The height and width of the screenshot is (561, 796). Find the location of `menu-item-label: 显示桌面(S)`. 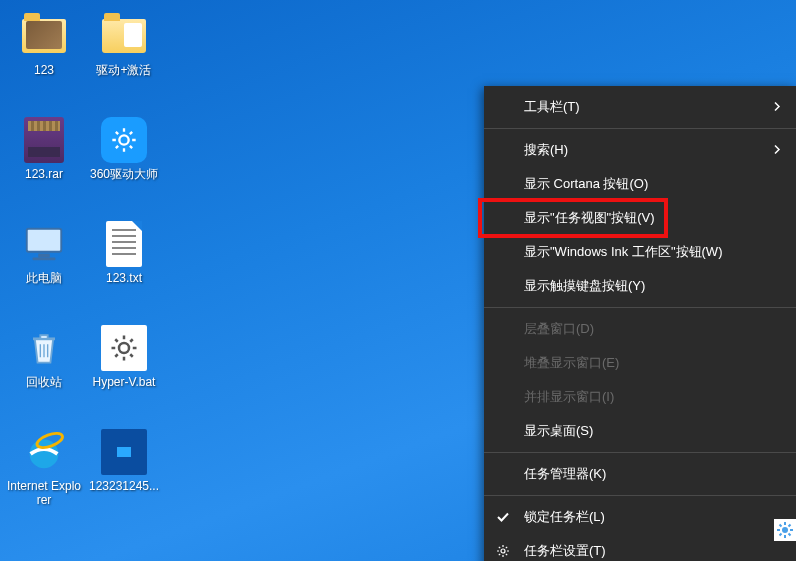

menu-item-label: 显示桌面(S) is located at coordinates (558, 431).